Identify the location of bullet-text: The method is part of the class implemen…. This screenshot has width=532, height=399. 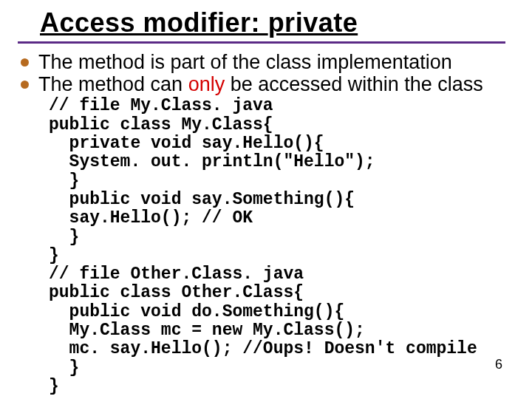
(245, 62).